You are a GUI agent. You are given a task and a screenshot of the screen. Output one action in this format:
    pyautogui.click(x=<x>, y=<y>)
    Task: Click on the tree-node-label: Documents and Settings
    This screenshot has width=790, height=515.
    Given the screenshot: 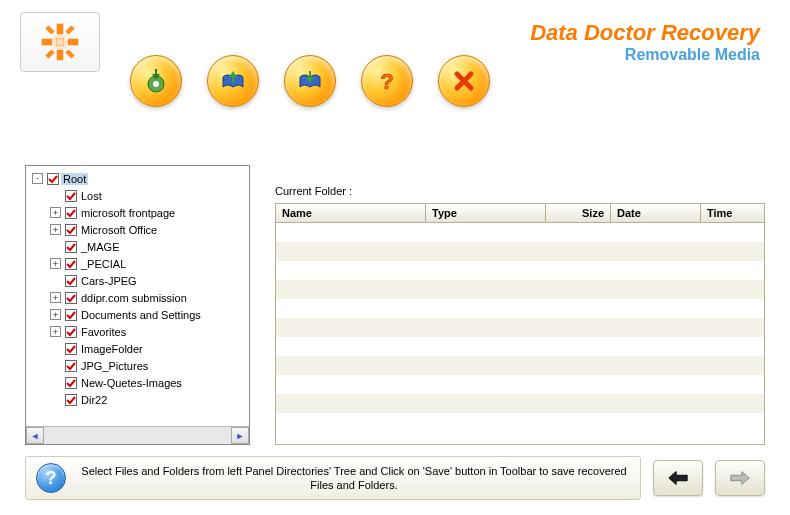 What is the action you would take?
    pyautogui.click(x=141, y=315)
    